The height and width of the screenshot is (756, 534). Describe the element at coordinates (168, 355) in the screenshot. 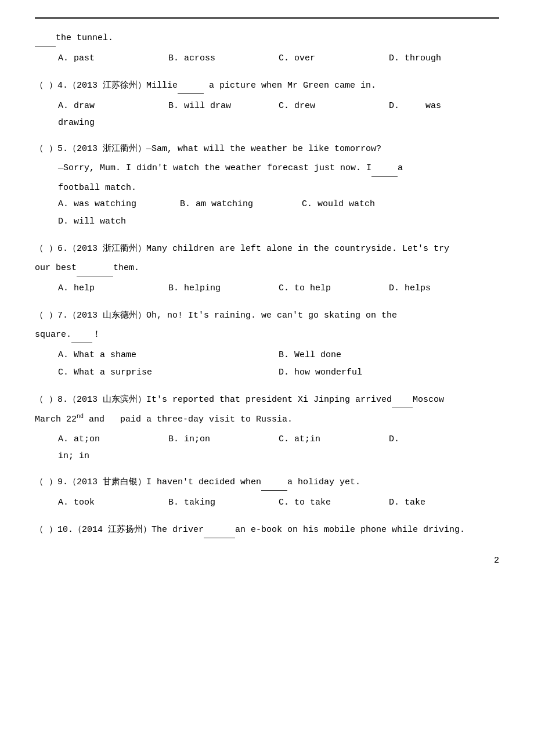

I see `option-7a: A. What a shame` at that location.